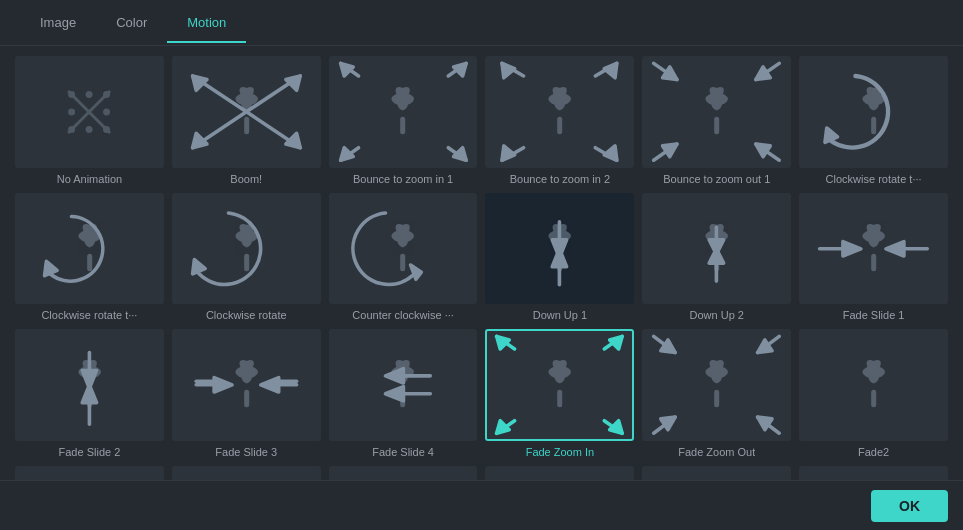  I want to click on animation-item-flip-down1: Flip Down1, so click(90, 473).